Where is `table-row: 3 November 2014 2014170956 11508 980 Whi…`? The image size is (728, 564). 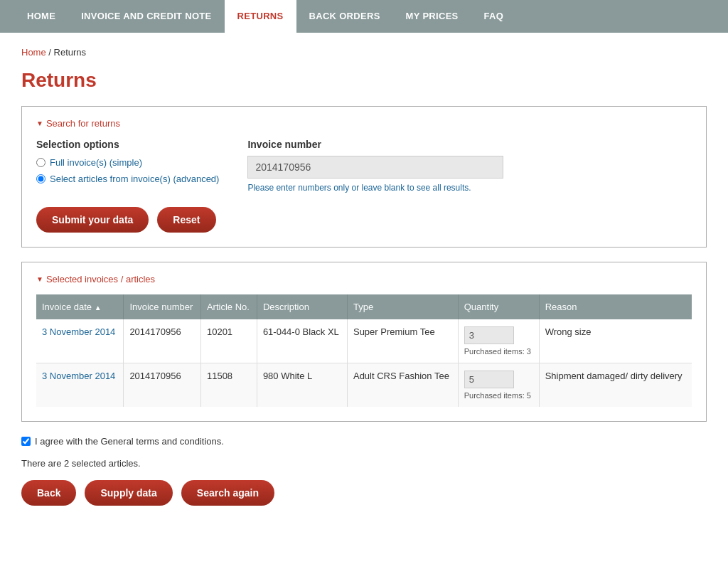 table-row: 3 November 2014 2014170956 11508 980 Whi… is located at coordinates (364, 385).